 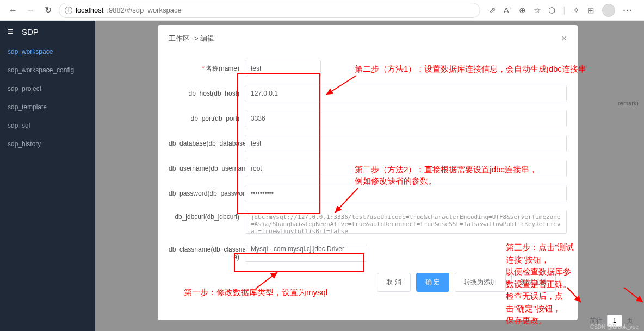 What do you see at coordinates (207, 215) in the screenshot?
I see `label-jdbcurl: db_jdbcurl(db_jdbcurl)` at bounding box center [207, 215].